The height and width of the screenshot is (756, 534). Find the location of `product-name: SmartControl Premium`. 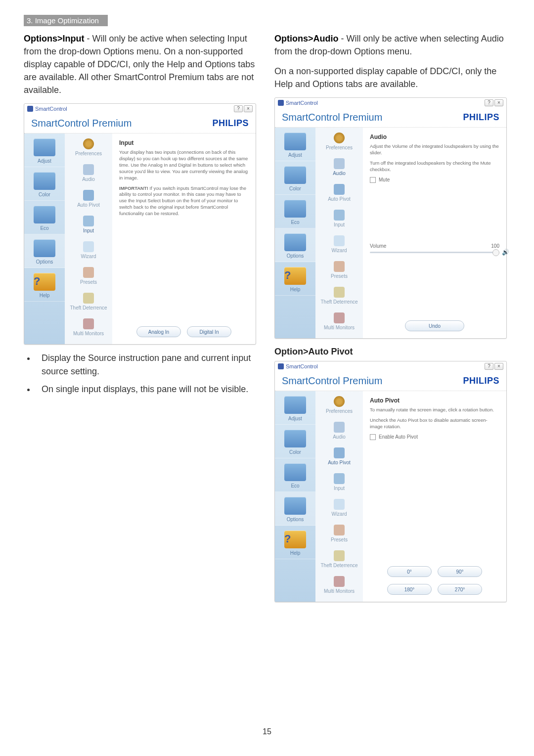

product-name: SmartControl Premium is located at coordinates (332, 118).